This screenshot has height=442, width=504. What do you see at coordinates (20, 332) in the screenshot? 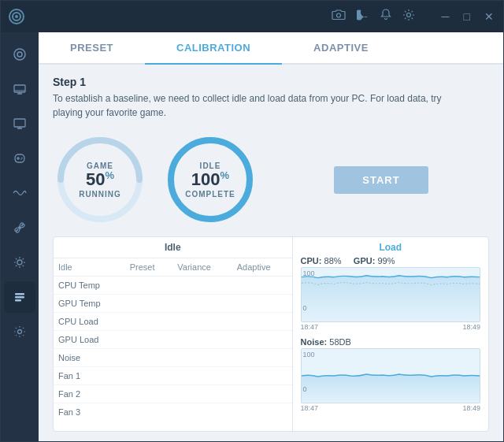
I see `sidebar-item-settings` at bounding box center [20, 332].